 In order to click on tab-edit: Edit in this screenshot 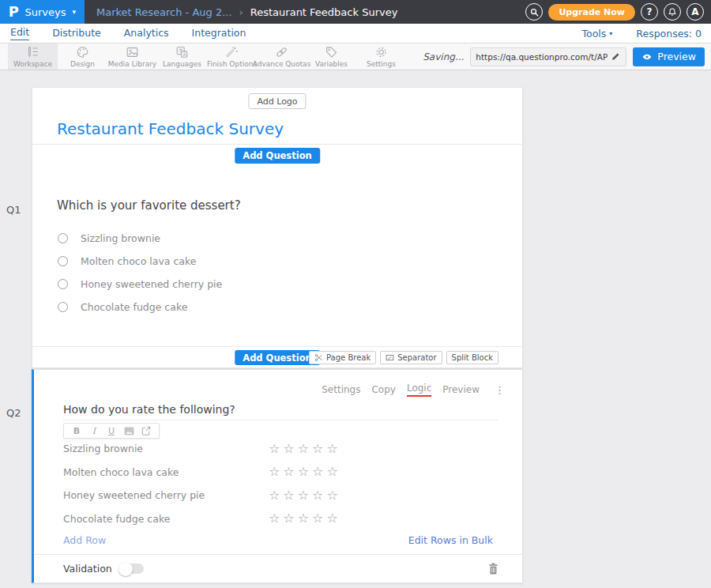, I will do `click(20, 33)`.